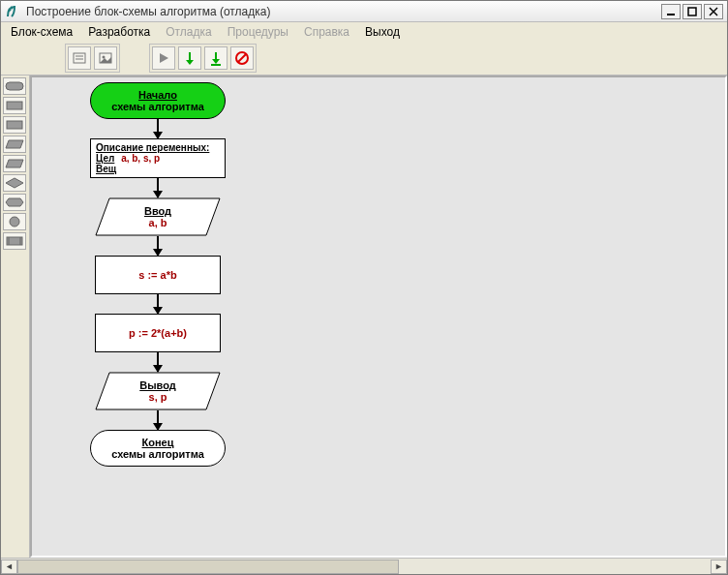  What do you see at coordinates (158, 101) in the screenshot?
I see `start-node: Начало схемы алгоритма` at bounding box center [158, 101].